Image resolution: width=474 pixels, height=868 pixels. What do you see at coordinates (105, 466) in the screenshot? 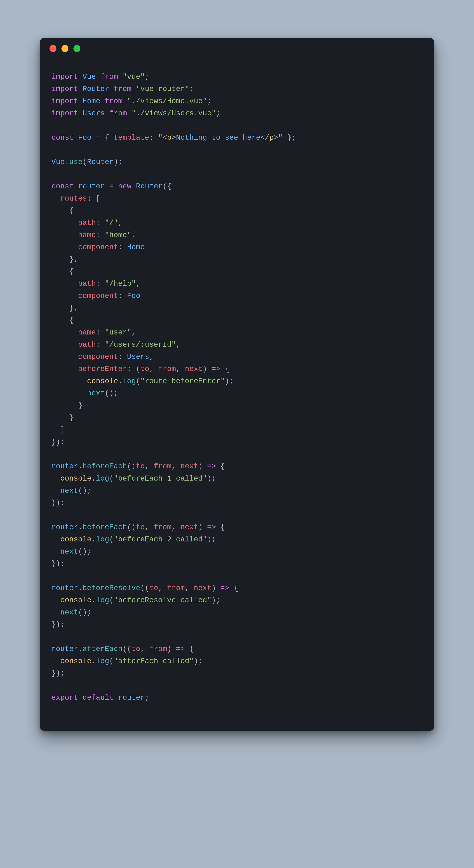
I see `fn-before-each: beforeEach` at bounding box center [105, 466].